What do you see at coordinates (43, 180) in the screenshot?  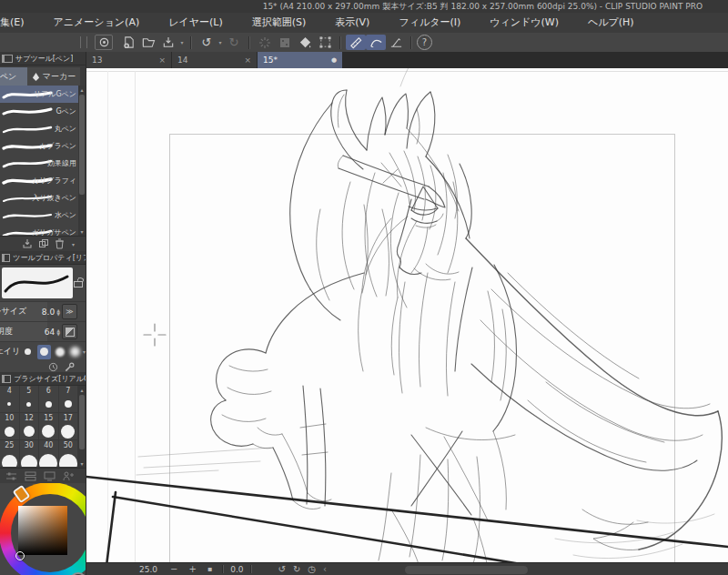 I see `subtool-item-calligraphy: カリグラフィ` at bounding box center [43, 180].